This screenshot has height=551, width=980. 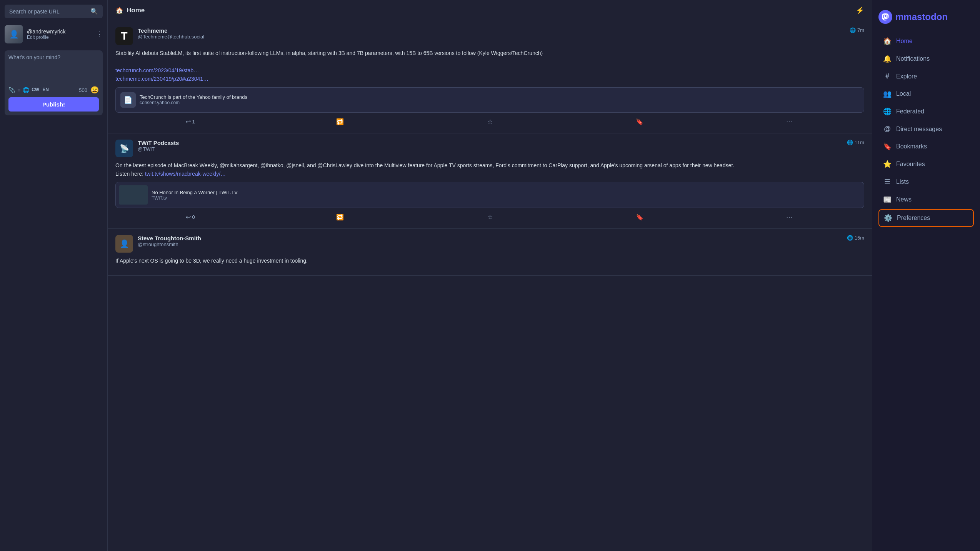 I want to click on sidebar-item-label: News, so click(x=904, y=200).